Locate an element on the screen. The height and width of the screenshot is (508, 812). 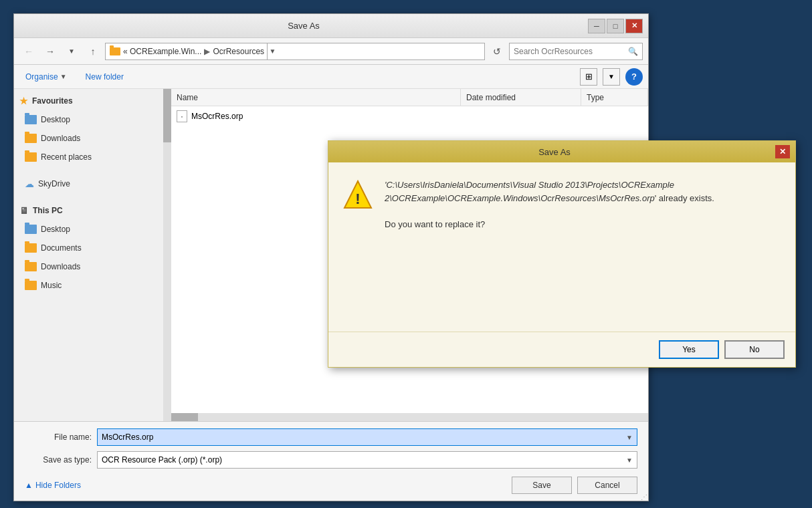
confirm-replace-question: Do you want to replace it? is located at coordinates (435, 225).